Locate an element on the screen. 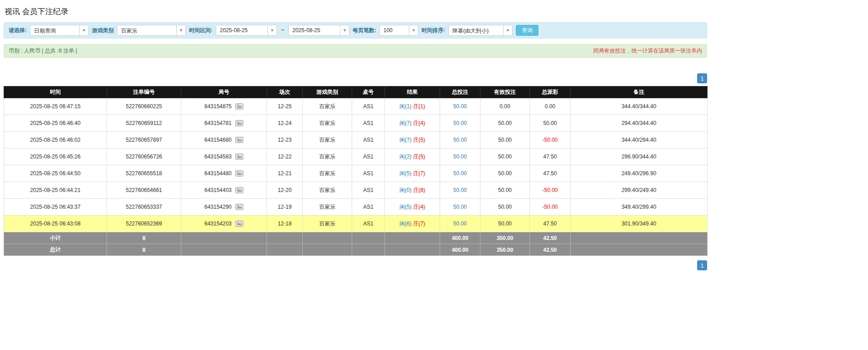 This screenshot has height=350, width=868. round-number: 643154403 is located at coordinates (218, 190).